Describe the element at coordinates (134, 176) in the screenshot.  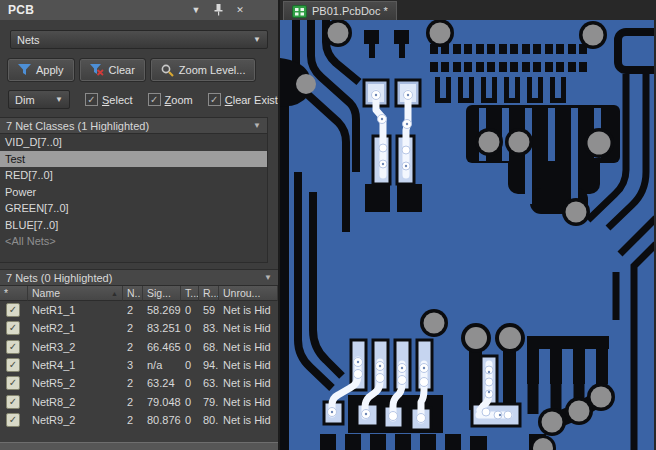
I see `net-class-item: RED[7..0]` at that location.